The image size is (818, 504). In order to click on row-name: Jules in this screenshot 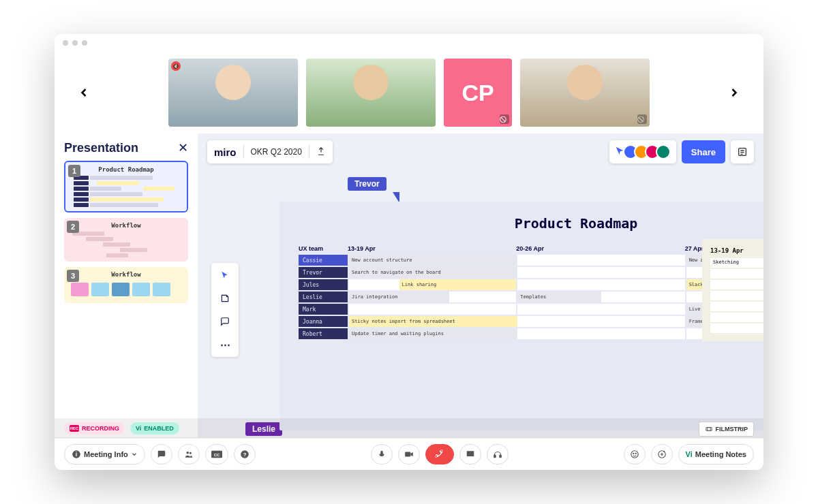, I will do `click(323, 285)`.